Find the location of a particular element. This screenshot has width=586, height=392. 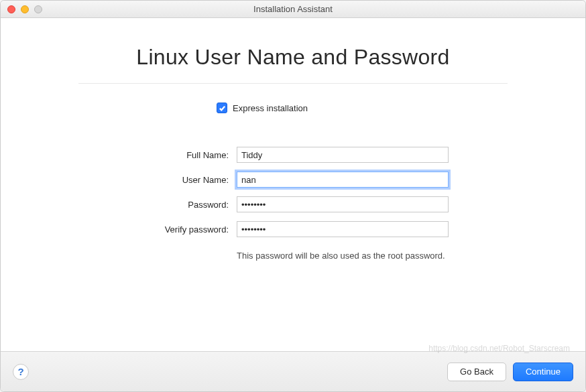

continue-button: Continue is located at coordinates (543, 372).